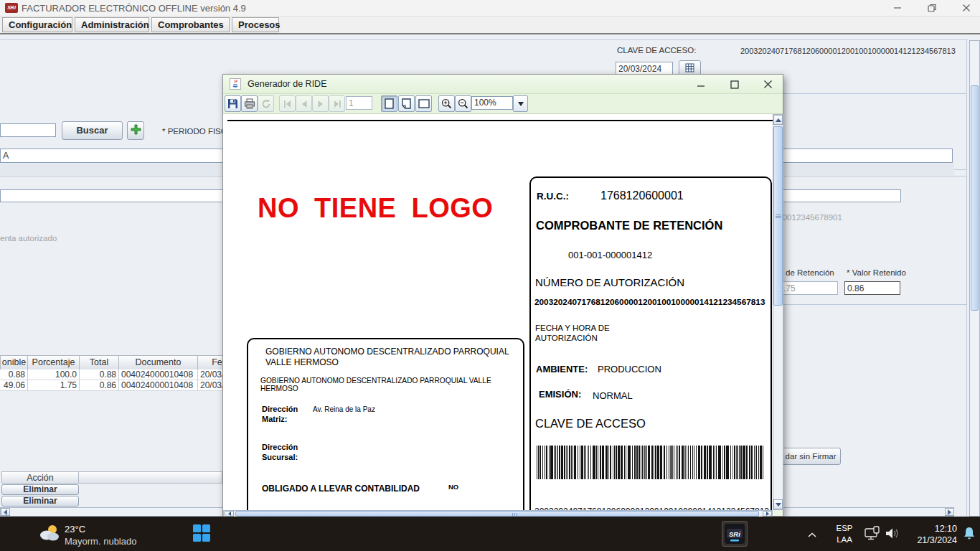  What do you see at coordinates (389, 103) in the screenshot?
I see `single-page-icon` at bounding box center [389, 103].